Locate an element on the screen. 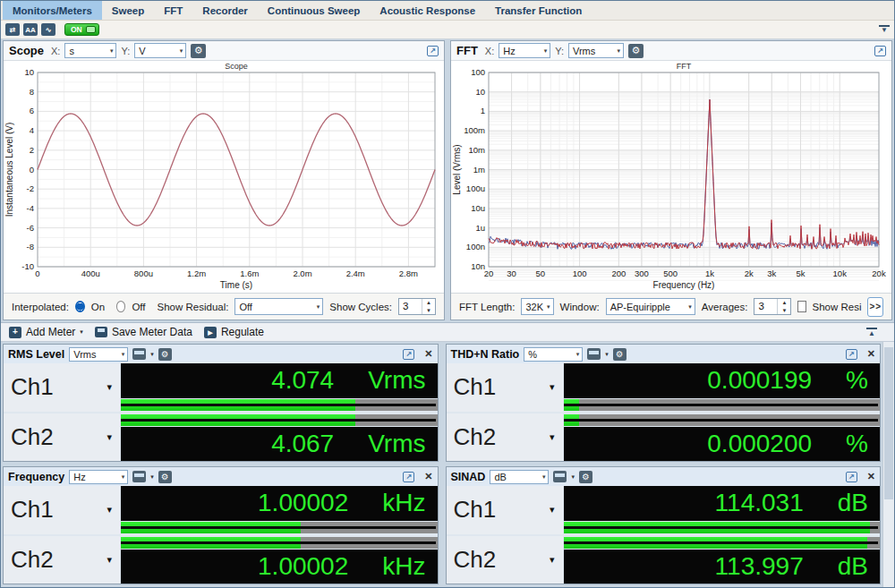 The height and width of the screenshot is (588, 895). scope-x-unit-select: s ▾ is located at coordinates (90, 50).